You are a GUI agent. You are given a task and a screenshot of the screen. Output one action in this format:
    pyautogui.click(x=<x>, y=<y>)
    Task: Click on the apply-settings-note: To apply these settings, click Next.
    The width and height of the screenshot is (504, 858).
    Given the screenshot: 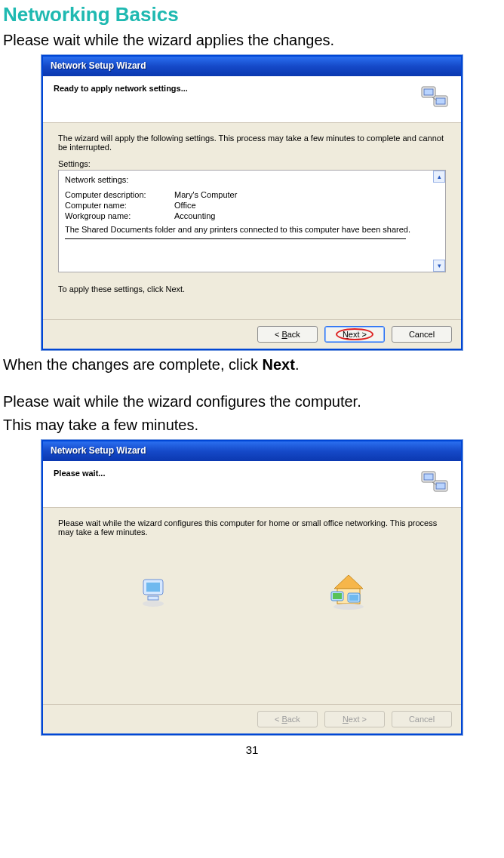 What is the action you would take?
    pyautogui.click(x=252, y=289)
    